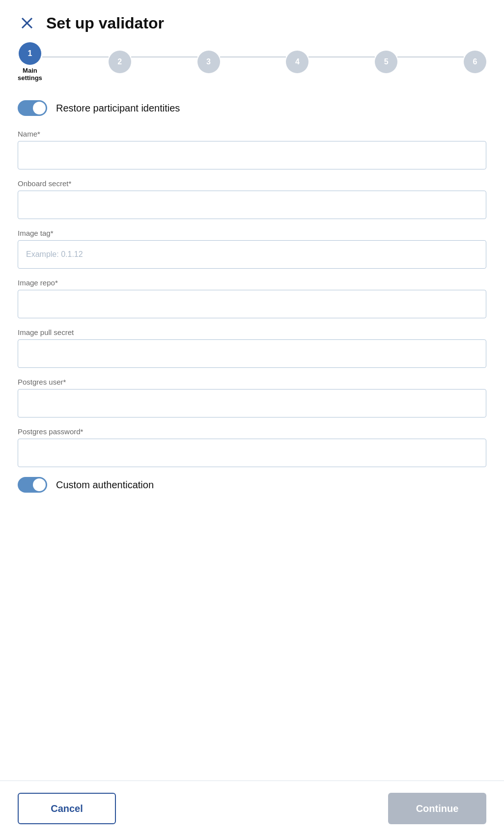 This screenshot has height=836, width=504. Describe the element at coordinates (32, 485) in the screenshot. I see `custom-auth-toggle` at that location.